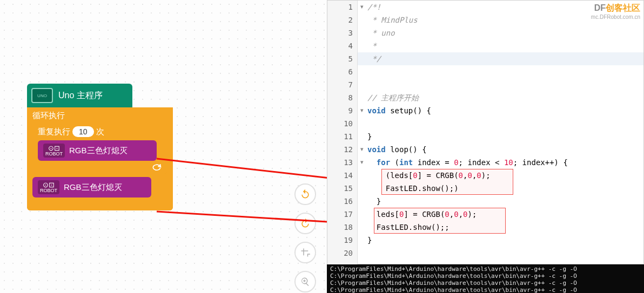  Describe the element at coordinates (100, 147) in the screenshot. I see `block-stack: UNO Uno 主程序 循环执行 重复执行 10 次 ⊙⊡ ROBOT RGB三…` at that location.